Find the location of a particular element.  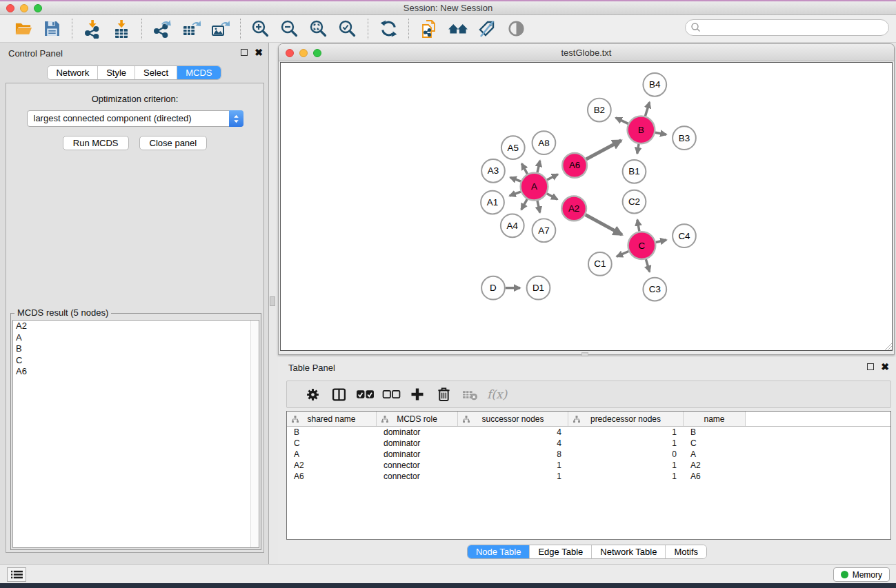

edge-B-B2 is located at coordinates (622, 121).